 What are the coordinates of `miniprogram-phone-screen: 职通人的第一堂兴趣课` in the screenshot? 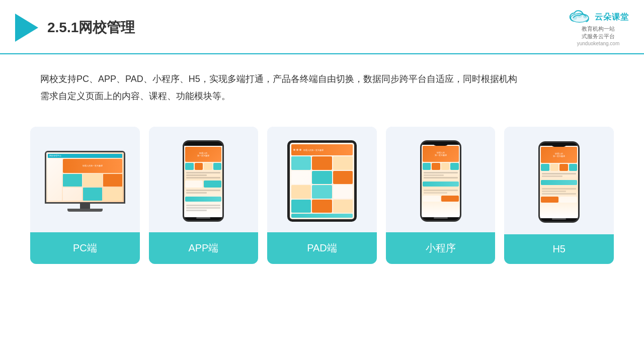 It's located at (441, 181).